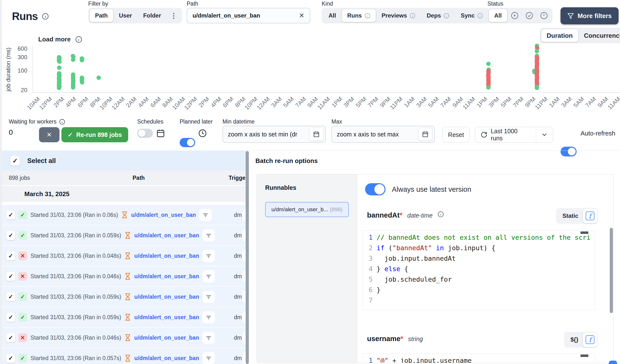  What do you see at coordinates (613, 362) in the screenshot?
I see `help-widget` at bounding box center [613, 362].